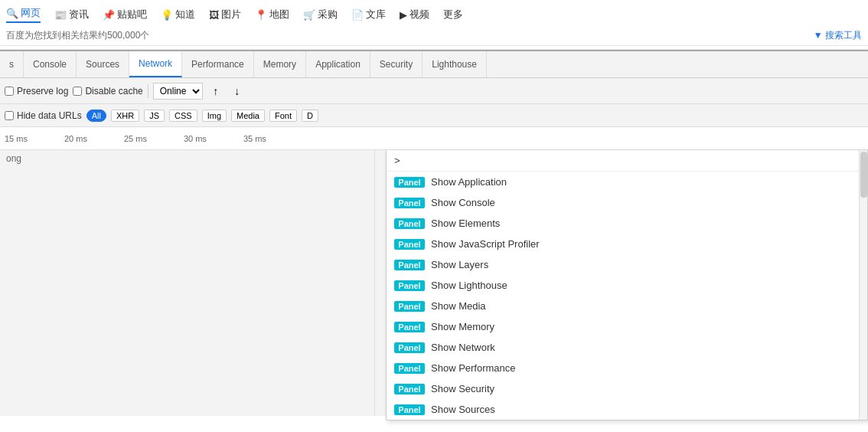 This screenshot has width=868, height=432. I want to click on tab-memory: Memory, so click(280, 64).